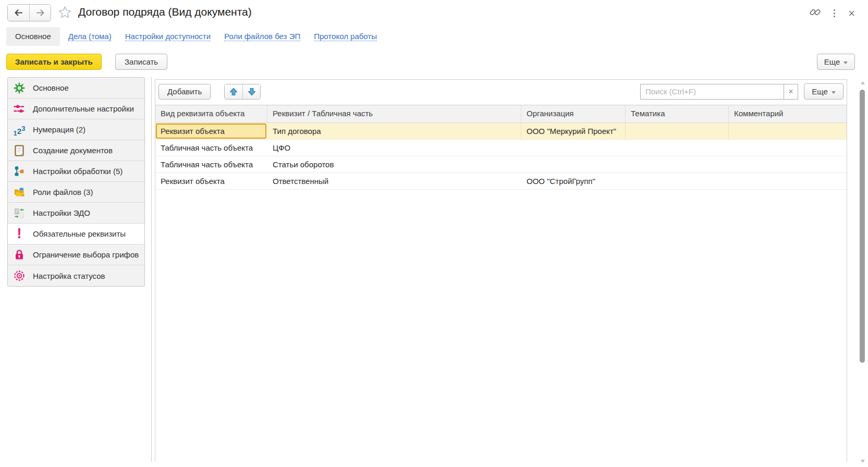  I want to click on column-header: Организация, so click(573, 114).